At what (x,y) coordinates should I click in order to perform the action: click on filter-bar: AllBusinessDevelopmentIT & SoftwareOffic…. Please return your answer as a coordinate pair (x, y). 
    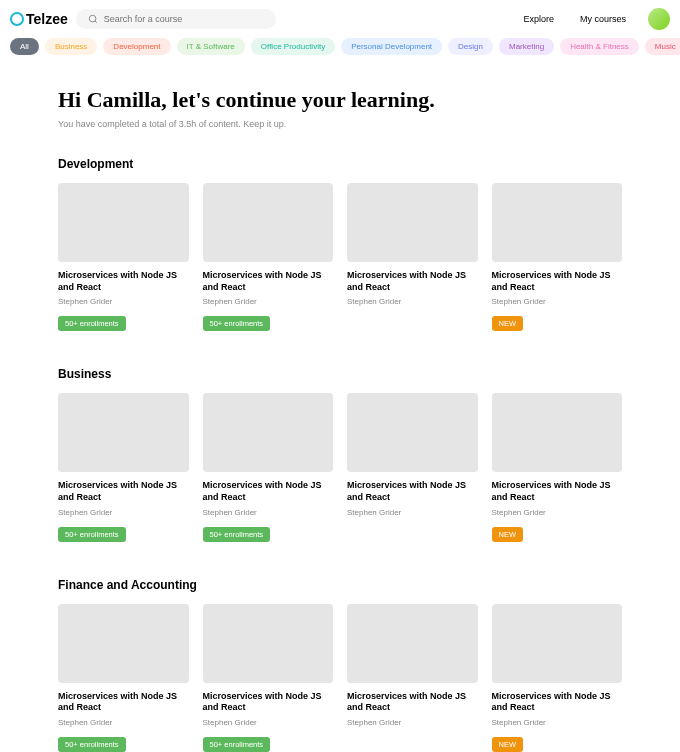
    Looking at the image, I should click on (340, 50).